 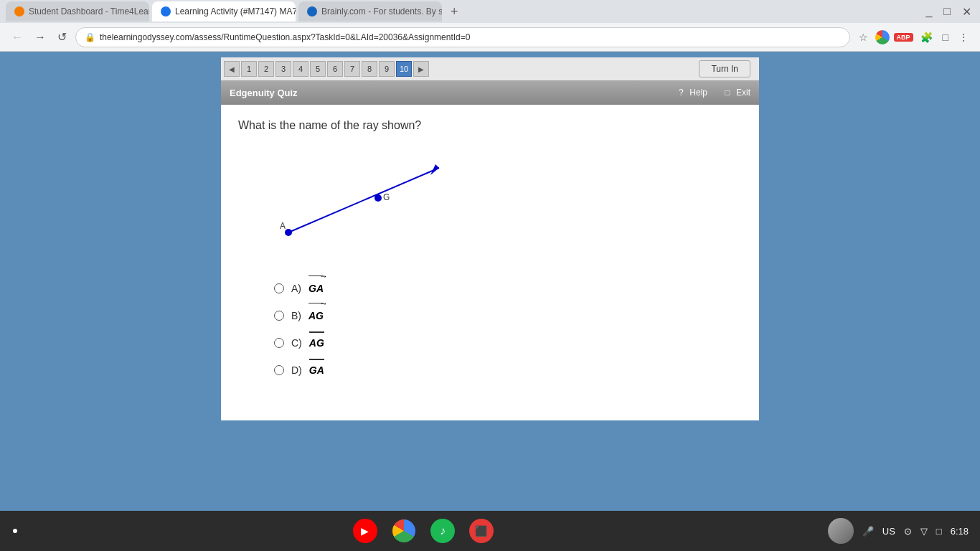 I want to click on ray-diagram-svg: A G, so click(x=360, y=204).